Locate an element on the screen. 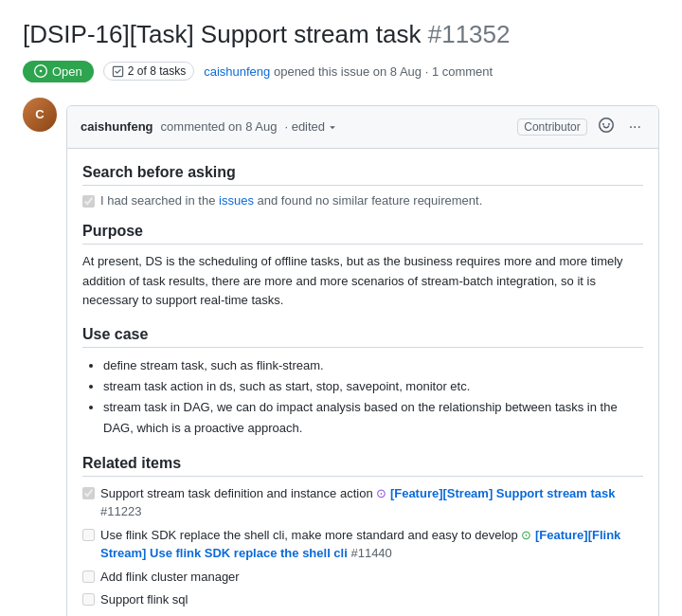 This screenshot has width=682, height=616. purpose-text: At present, DS is the scheduling of offl… is located at coordinates (363, 281).